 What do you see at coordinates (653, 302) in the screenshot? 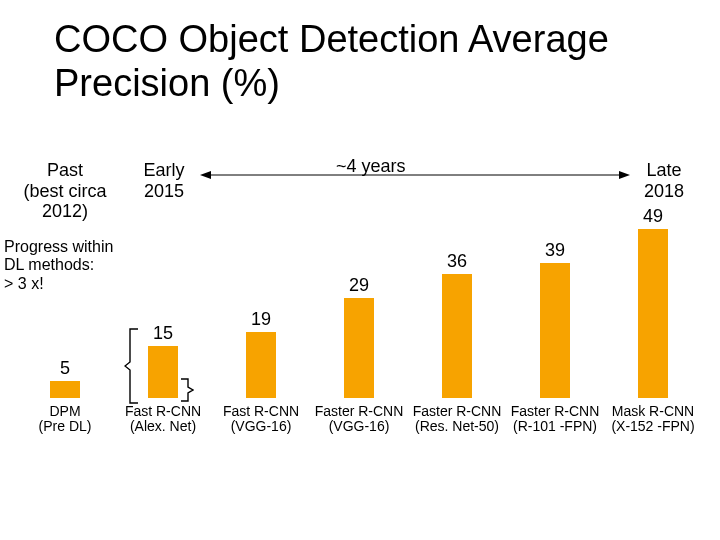
I see `bar-slot: 49` at bounding box center [653, 302].